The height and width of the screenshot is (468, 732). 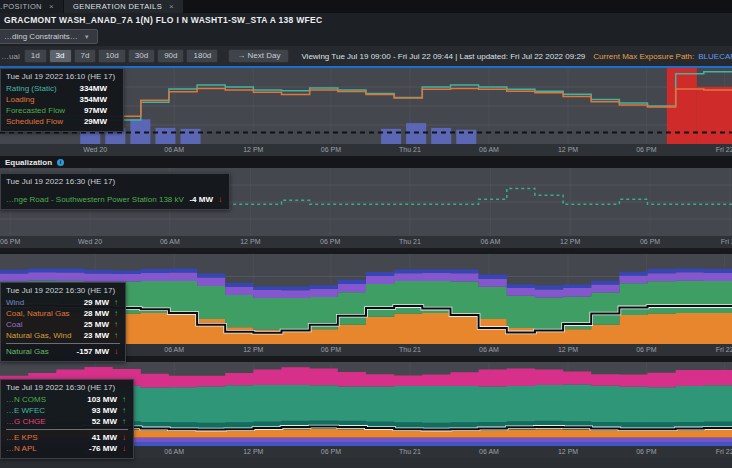 What do you see at coordinates (49, 36) in the screenshot?
I see `constraints-dropdown: …ding Constraints… ▼` at bounding box center [49, 36].